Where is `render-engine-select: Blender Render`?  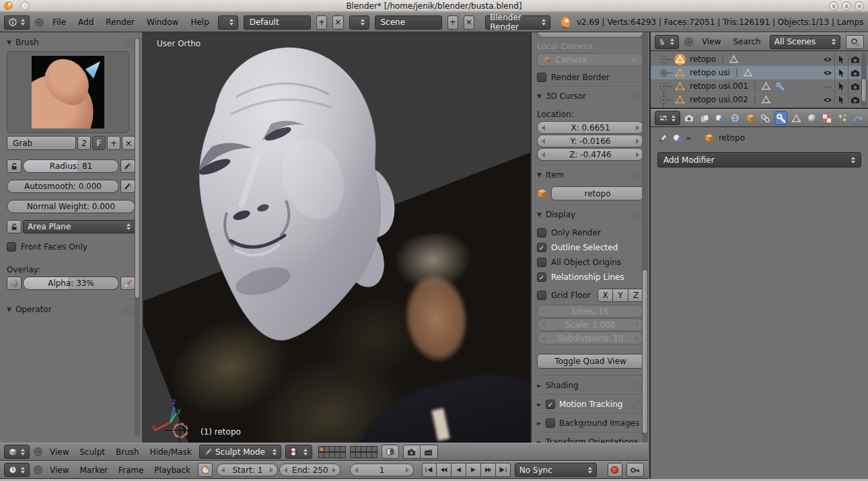 render-engine-select: Blender Render is located at coordinates (517, 23).